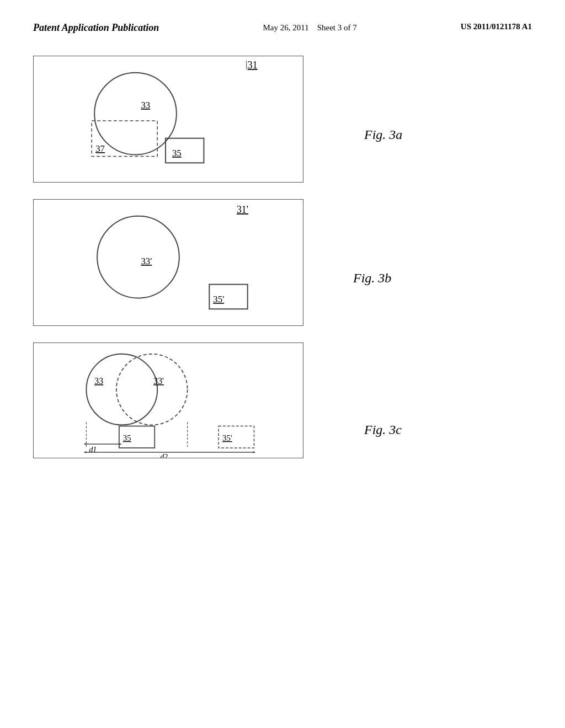 This screenshot has width=565, height=728. What do you see at coordinates (159, 381) in the screenshot?
I see `label-33pc: 33'` at bounding box center [159, 381].